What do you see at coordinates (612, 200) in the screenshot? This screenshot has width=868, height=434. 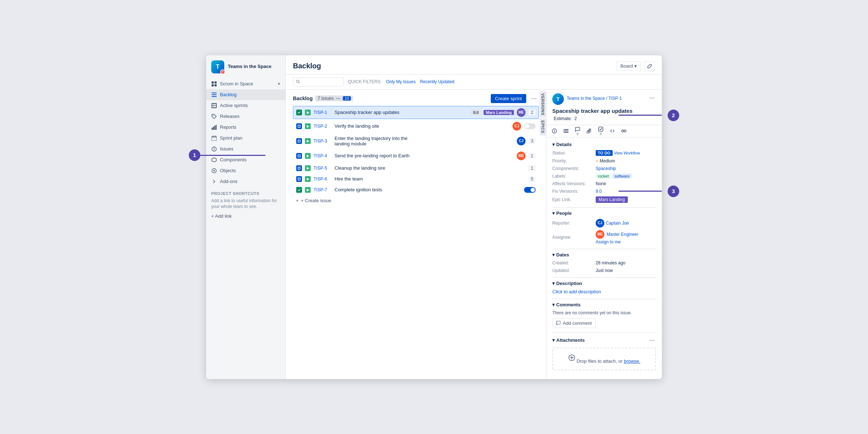 I see `epic-link-tag: Mars Landing` at bounding box center [612, 200].